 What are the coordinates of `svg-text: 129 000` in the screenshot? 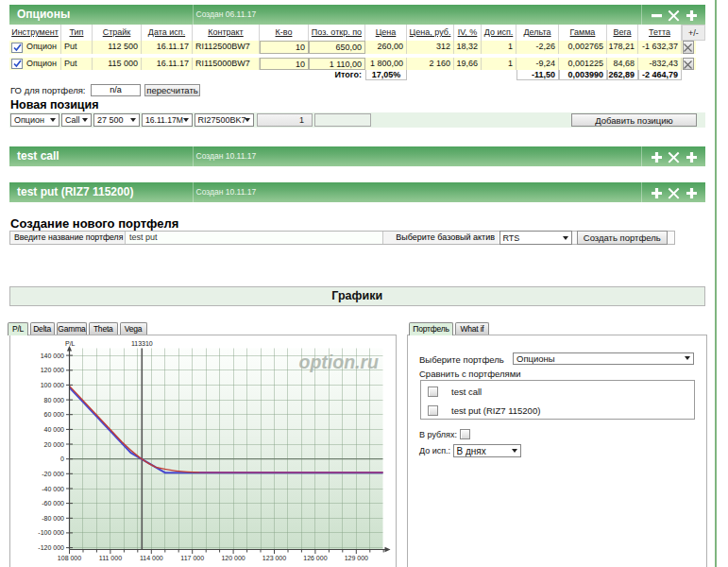 It's located at (357, 558).